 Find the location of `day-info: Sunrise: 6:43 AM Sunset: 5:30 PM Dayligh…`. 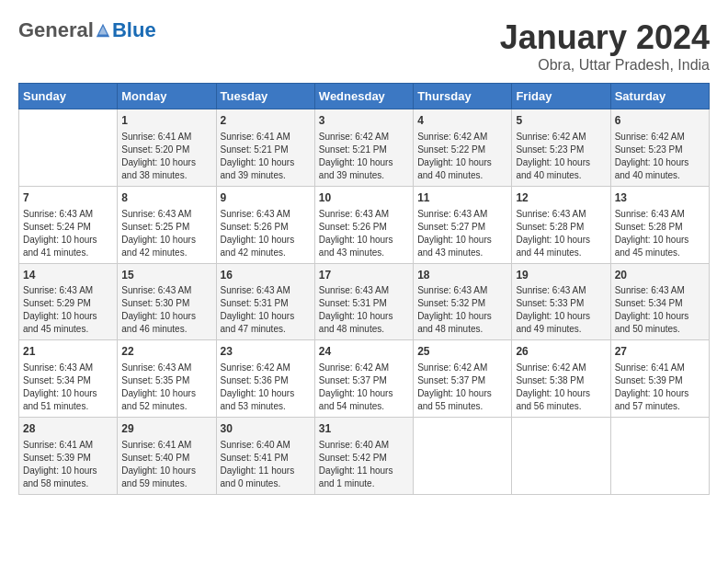

day-info: Sunrise: 6:43 AM Sunset: 5:30 PM Dayligh… is located at coordinates (166, 310).